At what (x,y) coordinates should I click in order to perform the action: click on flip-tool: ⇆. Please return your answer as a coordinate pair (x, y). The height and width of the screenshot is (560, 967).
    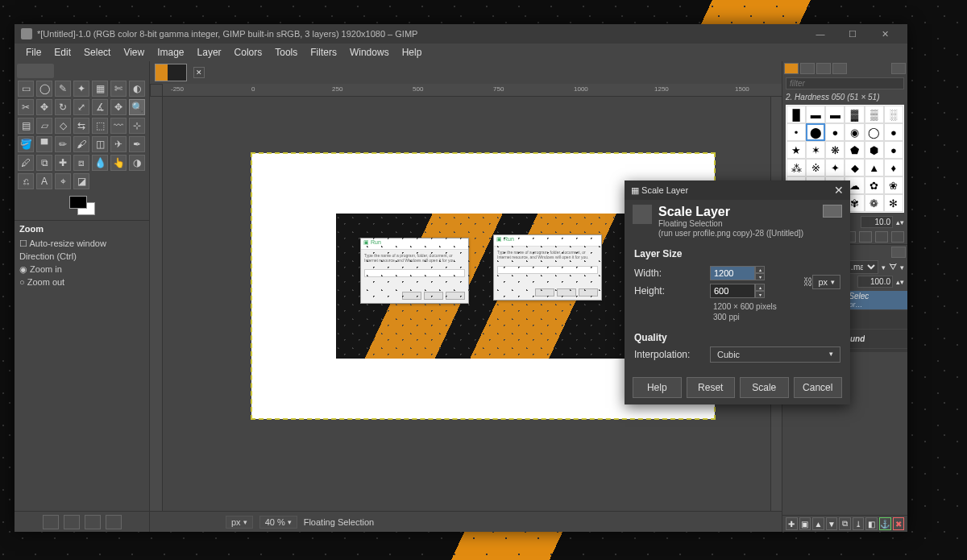
    Looking at the image, I should click on (81, 126).